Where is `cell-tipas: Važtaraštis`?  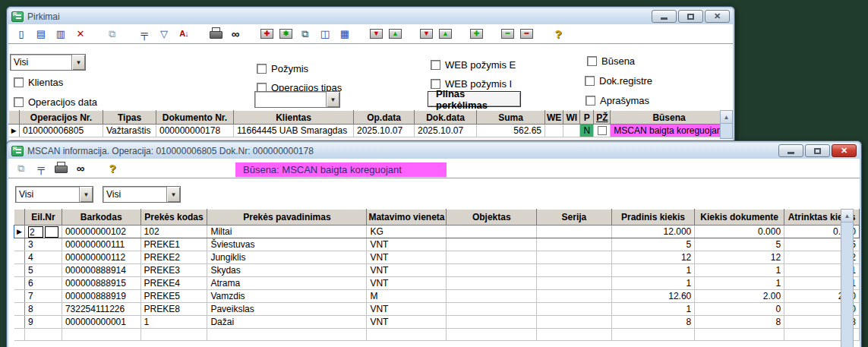
cell-tipas: Važtaraštis is located at coordinates (130, 131).